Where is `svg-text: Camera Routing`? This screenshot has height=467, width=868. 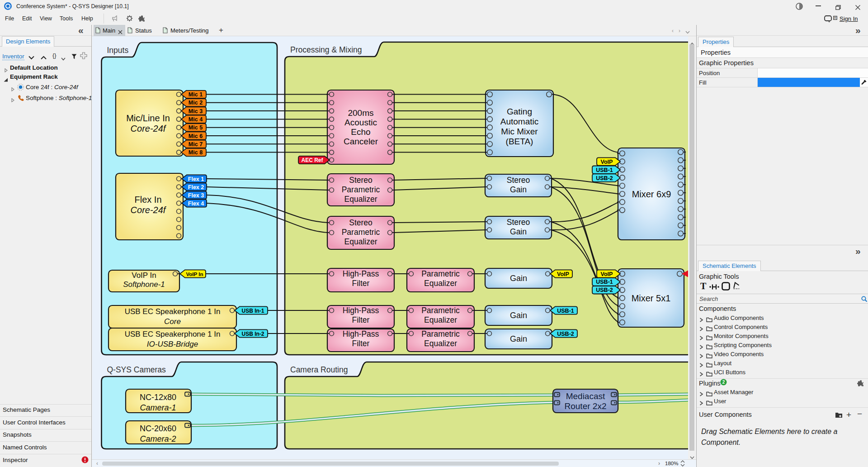 svg-text: Camera Routing is located at coordinates (319, 370).